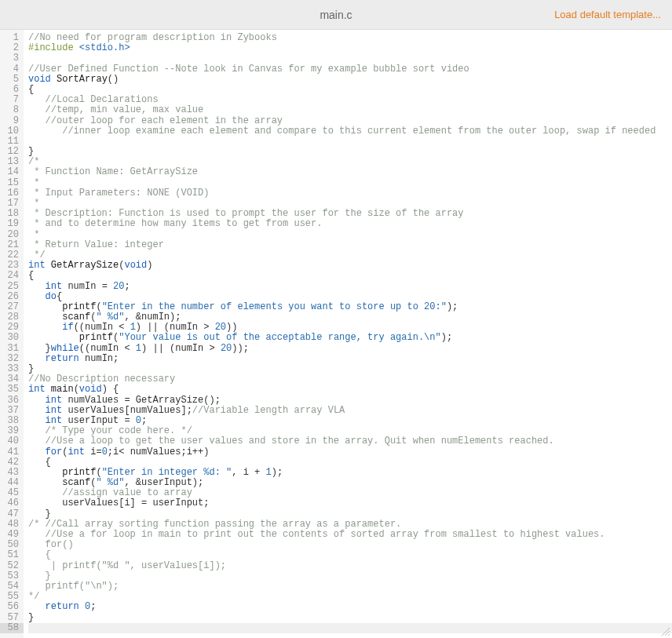  Describe the element at coordinates (12, 80) in the screenshot. I see `line-number: 5` at that location.